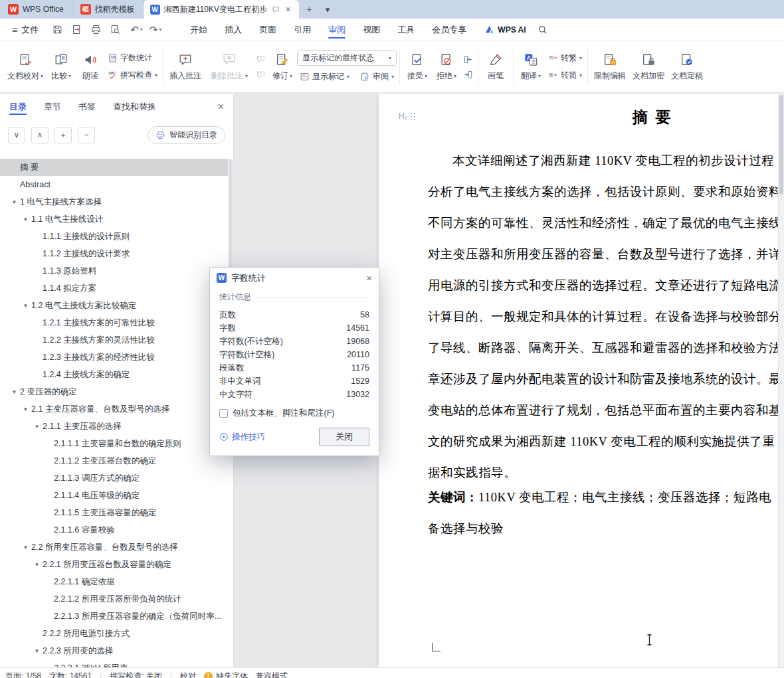 This screenshot has height=678, width=784. What do you see at coordinates (25, 29) in the screenshot?
I see `file-menu: ≡ 文件` at bounding box center [25, 29].